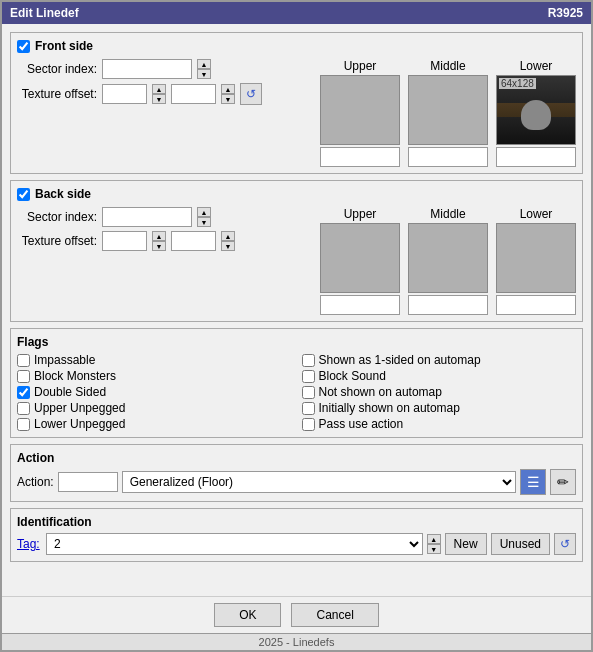 The width and height of the screenshot is (593, 652). Describe the element at coordinates (536, 261) in the screenshot. I see `back-lower-col: Lower -` at that location.